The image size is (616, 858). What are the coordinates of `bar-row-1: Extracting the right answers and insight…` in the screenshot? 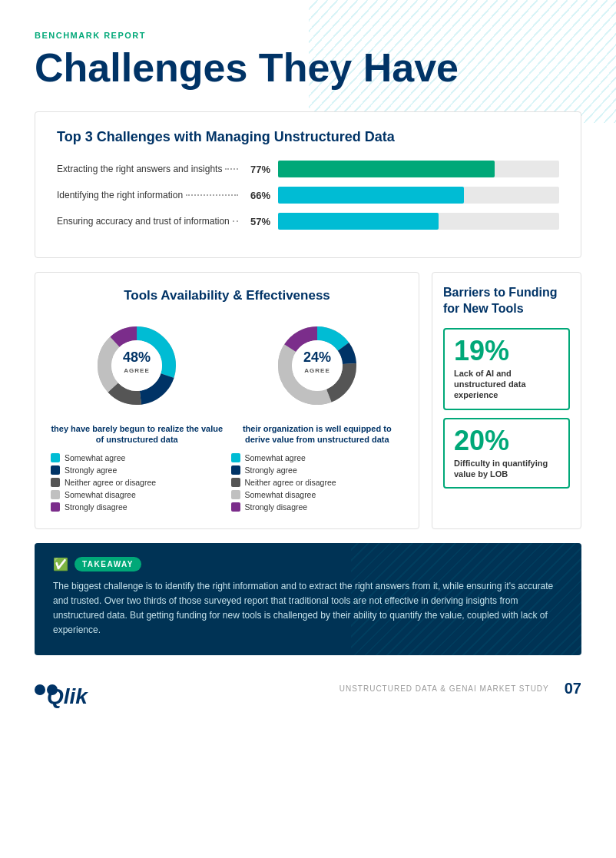 It's located at (308, 169).